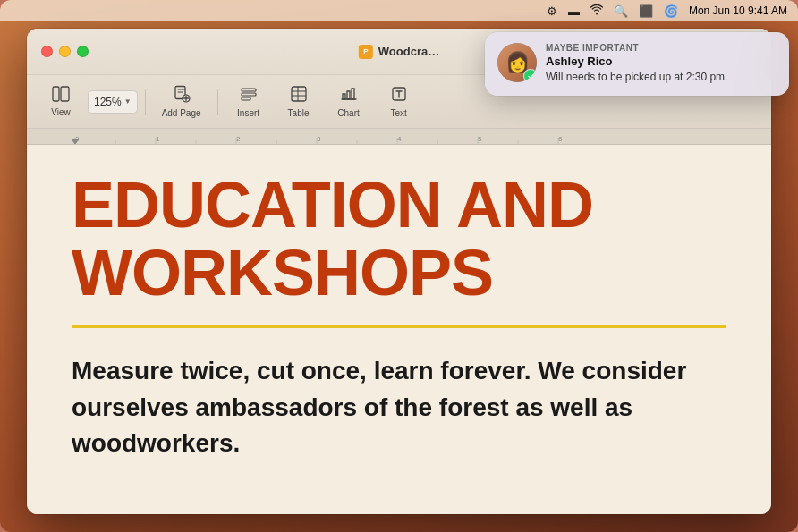 The image size is (798, 532). Describe the element at coordinates (399, 274) in the screenshot. I see `heading-line2: WORKSHOPS` at that location.